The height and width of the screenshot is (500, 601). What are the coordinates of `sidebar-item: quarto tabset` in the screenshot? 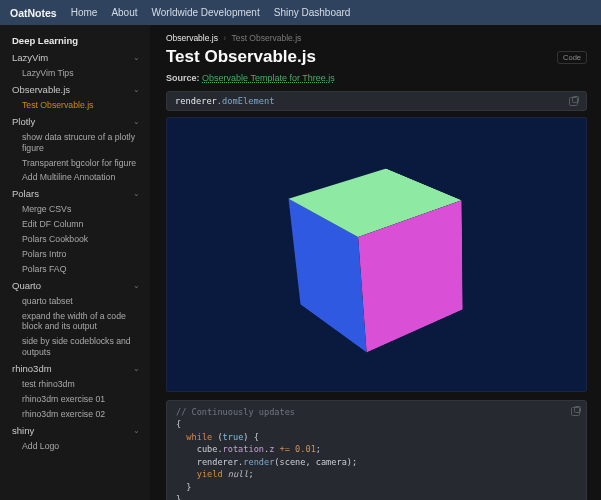 It's located at (80, 302).